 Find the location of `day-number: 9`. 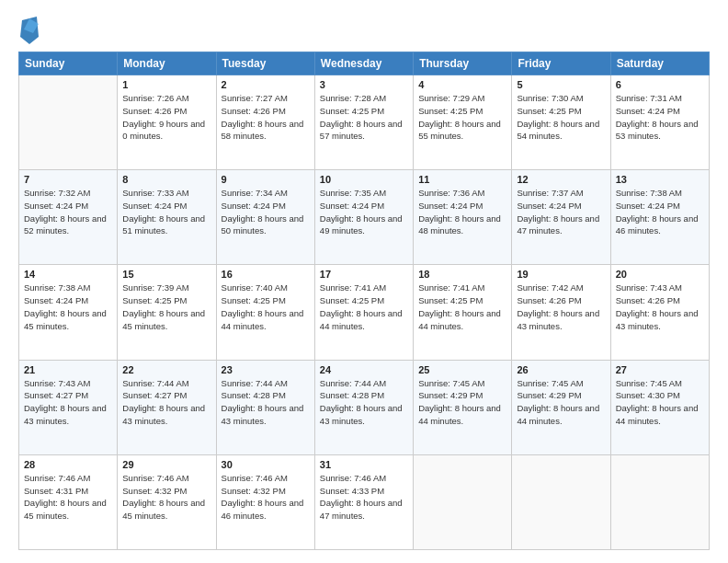

day-number: 9 is located at coordinates (266, 179).